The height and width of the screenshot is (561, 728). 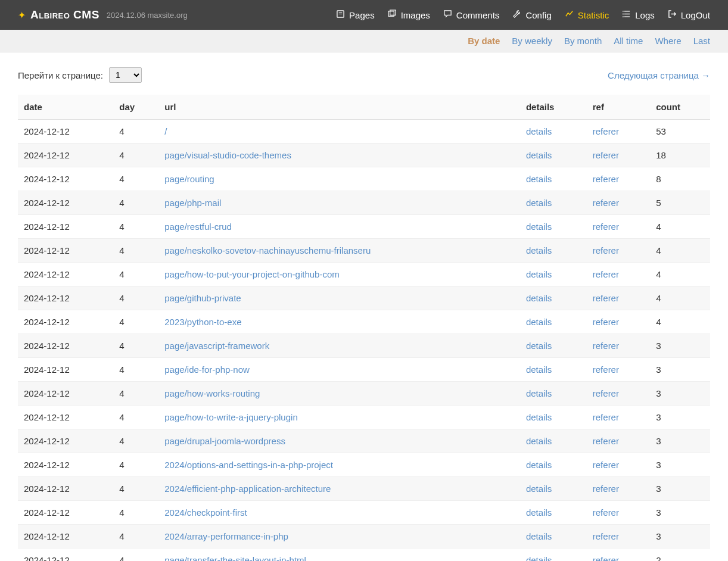 What do you see at coordinates (702, 40) in the screenshot?
I see `subnav-last: Last` at bounding box center [702, 40].